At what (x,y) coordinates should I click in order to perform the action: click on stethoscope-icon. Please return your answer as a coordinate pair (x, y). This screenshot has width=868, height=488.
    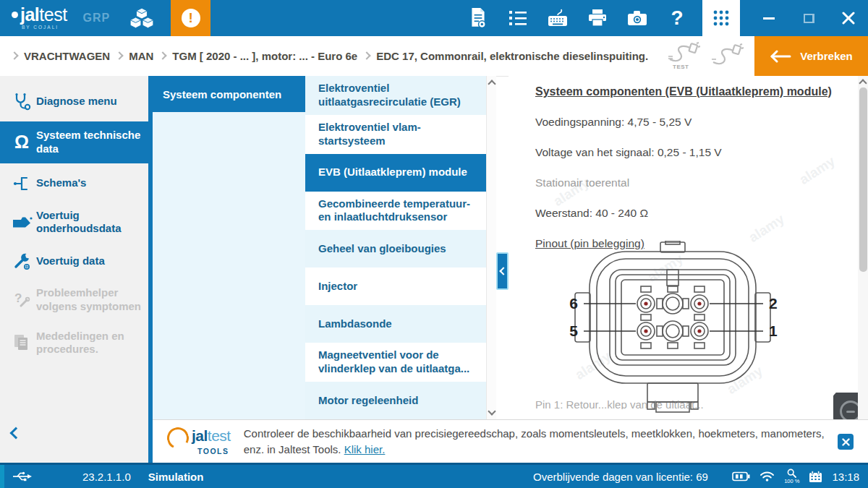
    Looking at the image, I should click on (22, 101).